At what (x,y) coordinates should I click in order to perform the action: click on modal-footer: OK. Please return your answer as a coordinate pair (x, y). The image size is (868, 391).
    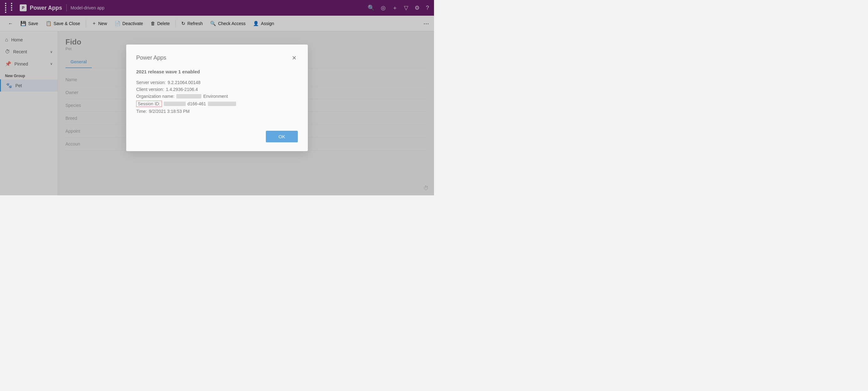
    Looking at the image, I should click on (217, 137).